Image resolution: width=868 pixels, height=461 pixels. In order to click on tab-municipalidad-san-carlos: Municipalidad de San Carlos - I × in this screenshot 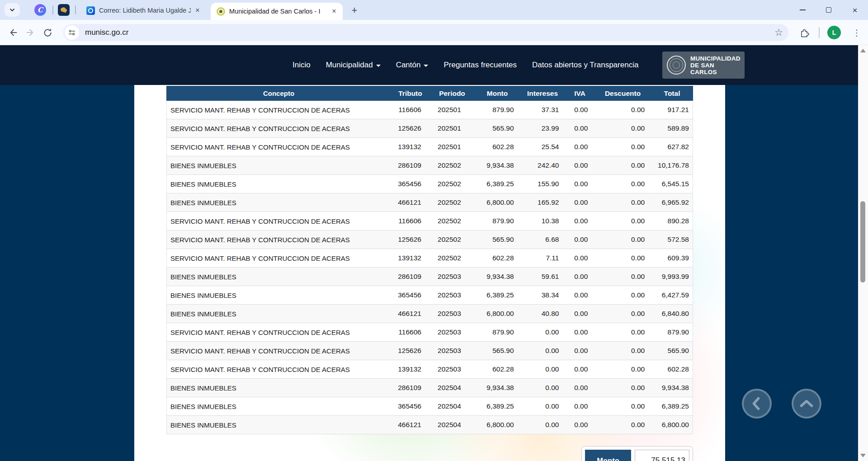, I will do `click(277, 11)`.